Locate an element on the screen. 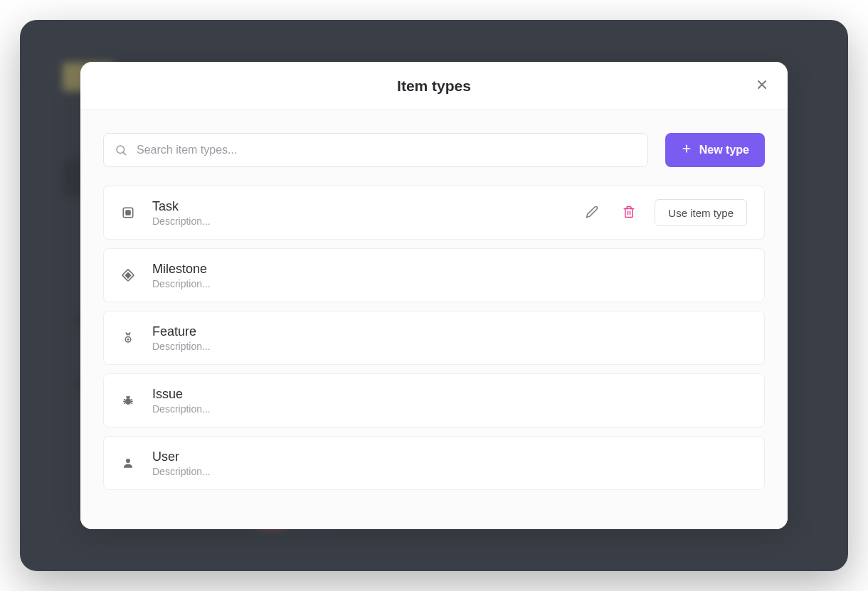  item-name: Milestone is located at coordinates (450, 269).